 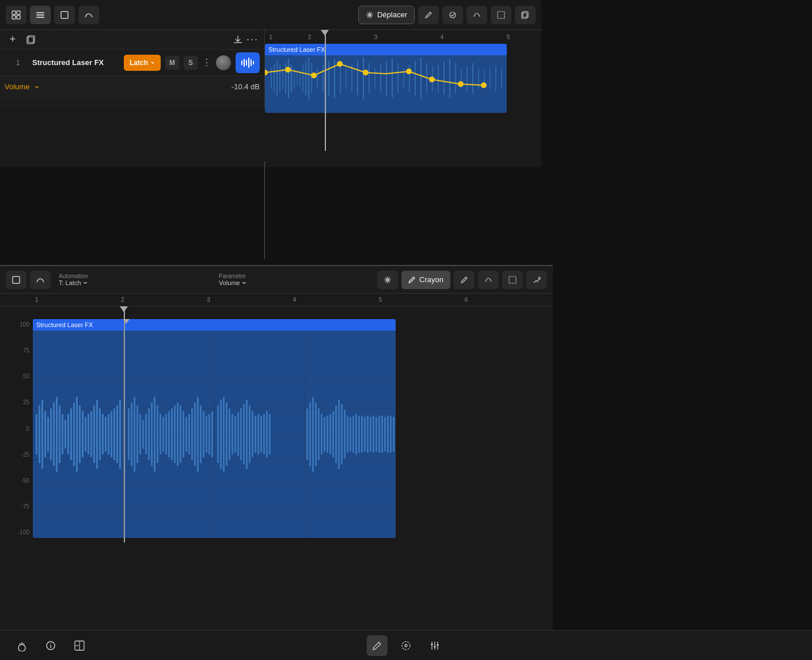 I want to click on cursor-line, so click(x=265, y=210).